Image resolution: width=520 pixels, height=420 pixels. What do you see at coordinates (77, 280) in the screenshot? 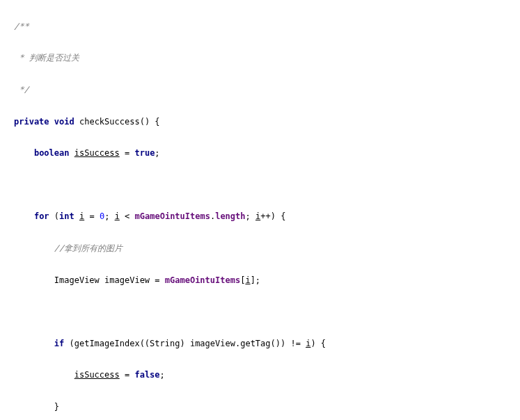
I see `type-ImageView: ImageView` at bounding box center [77, 280].